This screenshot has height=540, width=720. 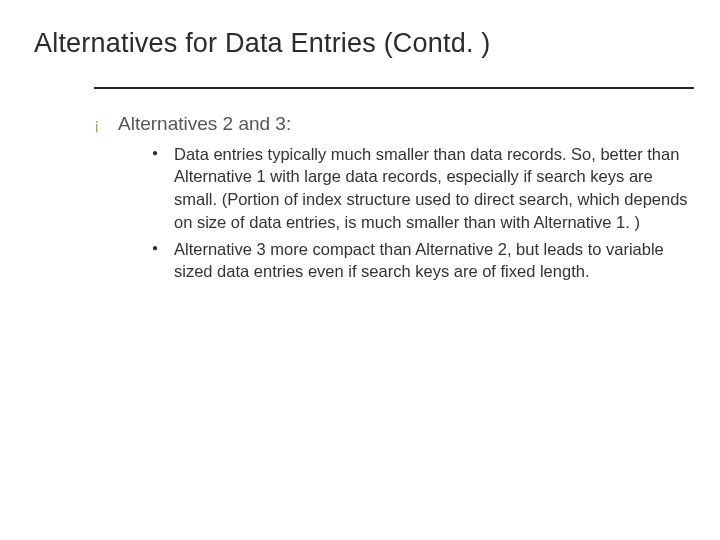 What do you see at coordinates (423, 261) in the screenshot?
I see `list-item: ● Alternative 3 more compact than Altern…` at bounding box center [423, 261].